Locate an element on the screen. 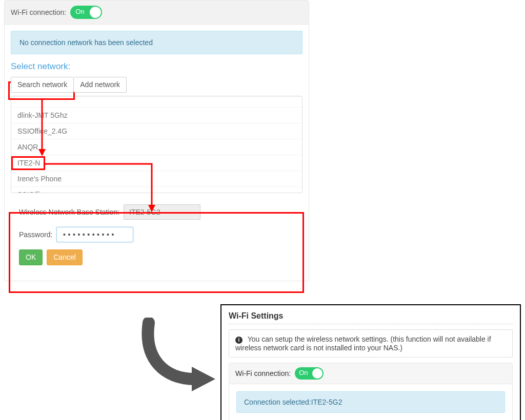 The height and width of the screenshot is (420, 525). password-row: Password: is located at coordinates (157, 235).